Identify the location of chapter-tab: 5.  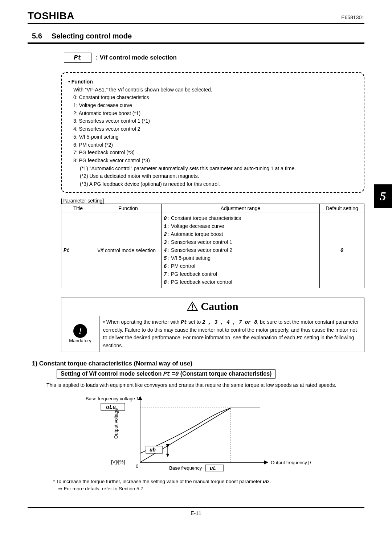
(383, 196).